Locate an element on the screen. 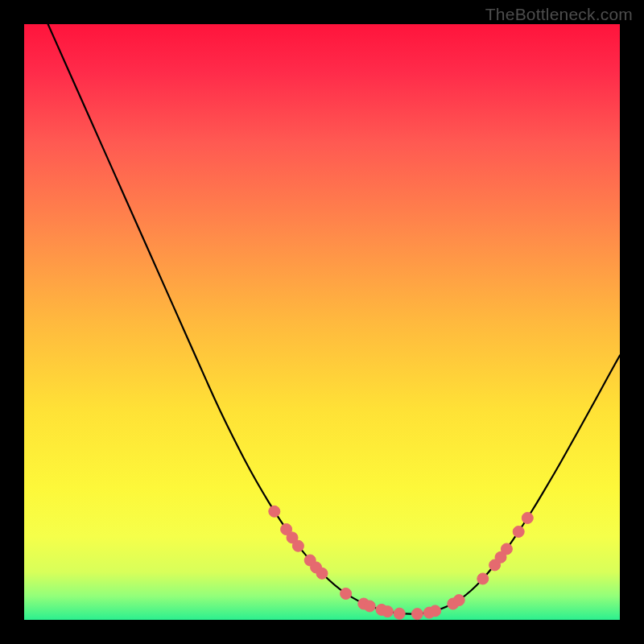 The height and width of the screenshot is (644, 644). curve-markers is located at coordinates (401, 562).